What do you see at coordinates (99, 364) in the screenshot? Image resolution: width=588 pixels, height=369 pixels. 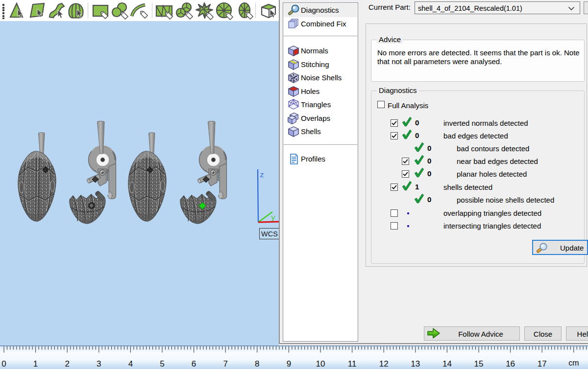 I see `svg-text: 3` at bounding box center [99, 364].